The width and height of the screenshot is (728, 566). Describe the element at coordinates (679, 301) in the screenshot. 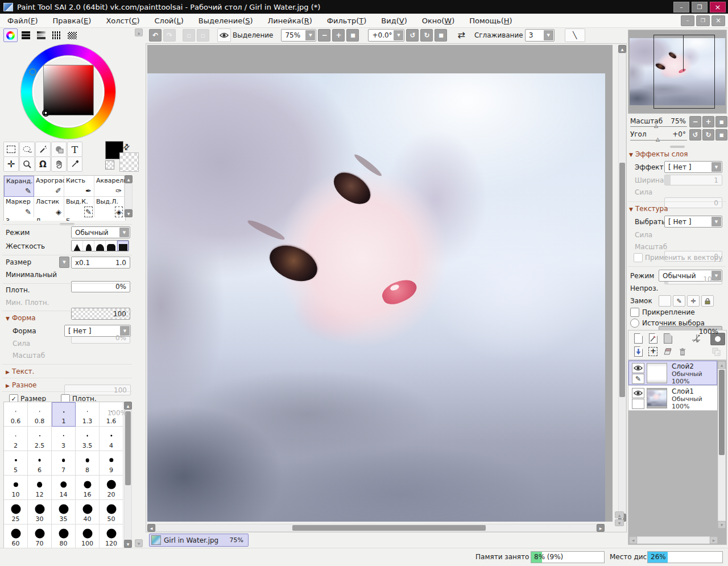

I see `lock-paint-button: ✎` at that location.